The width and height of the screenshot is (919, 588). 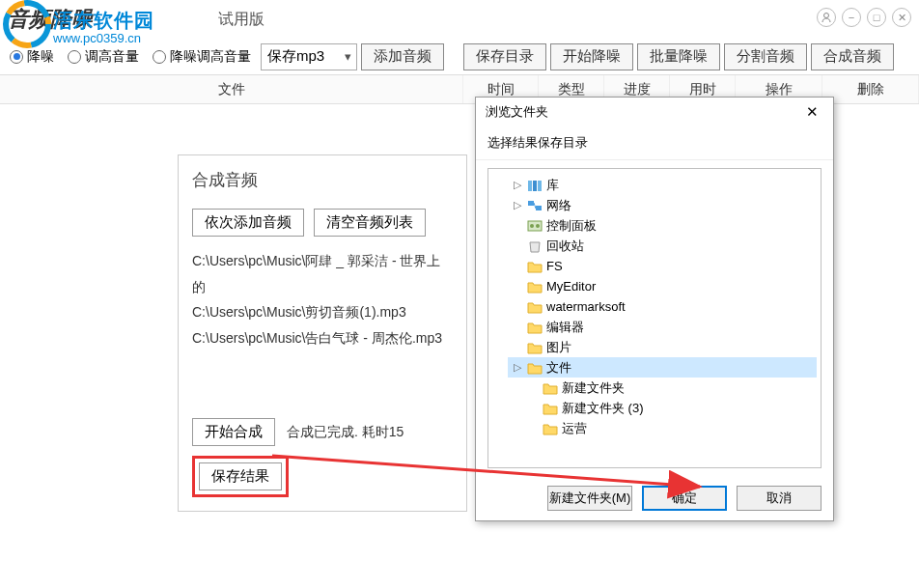 I want to click on th-delete: 删除, so click(x=871, y=89).